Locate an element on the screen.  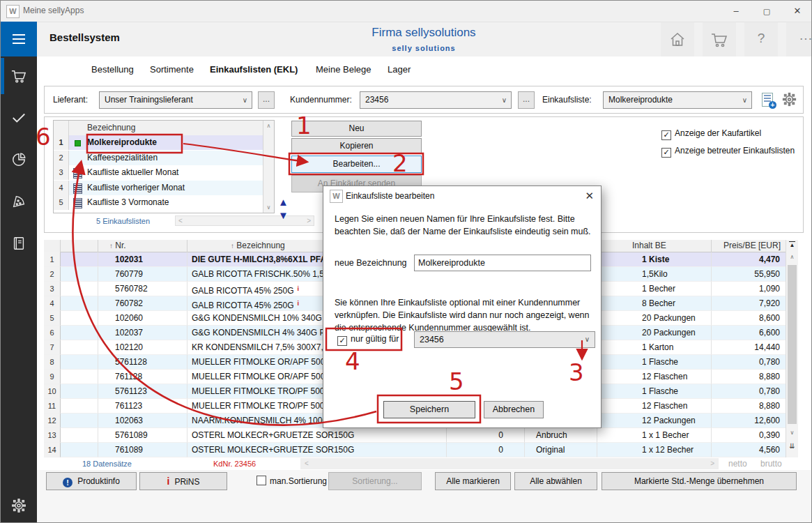
anzeige-betreuter-checkbox: ✓Anzeige betreuter Einkaufslisten is located at coordinates (728, 152).